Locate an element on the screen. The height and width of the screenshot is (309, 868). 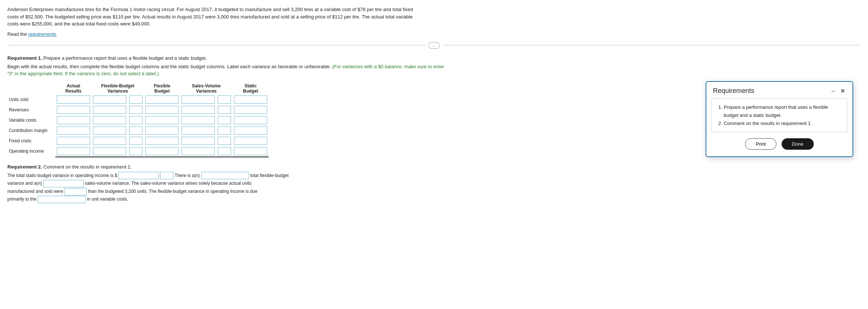
field-fc-sv-var-label is located at coordinates (224, 141).